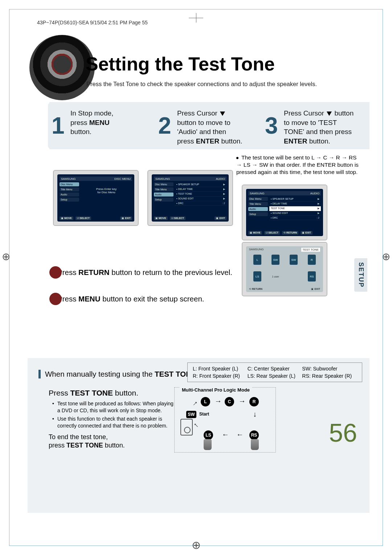 The image size is (392, 555). I want to click on step-3: 3 Press Cursor button to move to 'TEST T…, so click(316, 126).